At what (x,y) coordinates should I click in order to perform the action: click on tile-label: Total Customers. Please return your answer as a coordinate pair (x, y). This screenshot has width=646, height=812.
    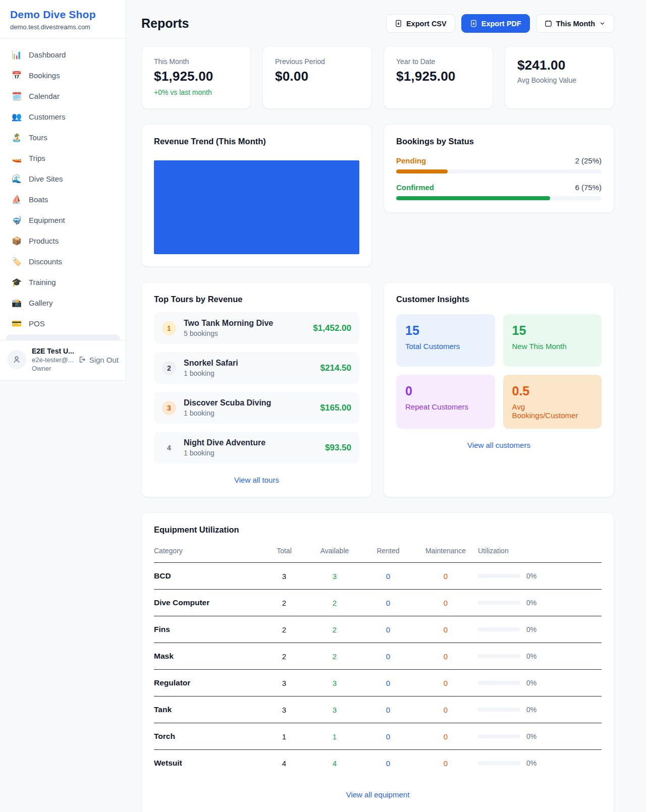
    Looking at the image, I should click on (446, 346).